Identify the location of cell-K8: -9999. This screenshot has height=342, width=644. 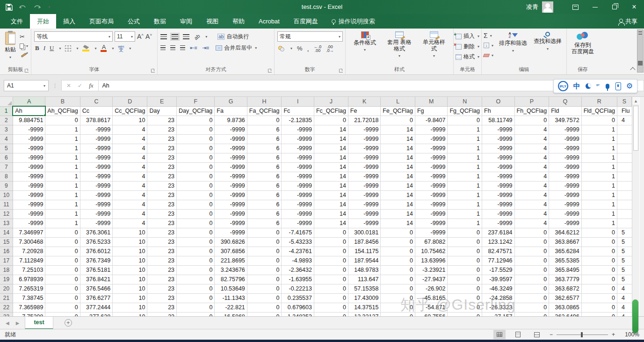
(364, 176).